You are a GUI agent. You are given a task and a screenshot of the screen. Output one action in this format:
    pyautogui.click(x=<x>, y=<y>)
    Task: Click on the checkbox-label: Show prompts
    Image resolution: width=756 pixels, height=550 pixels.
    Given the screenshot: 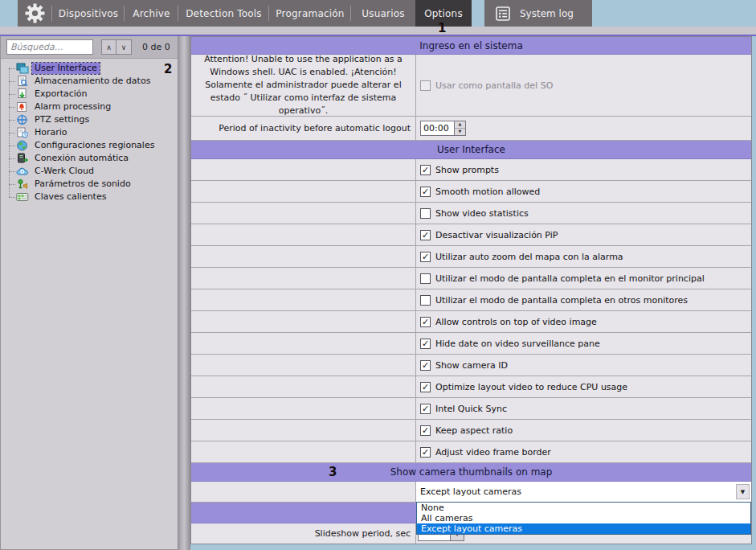 What is the action you would take?
    pyautogui.click(x=468, y=170)
    